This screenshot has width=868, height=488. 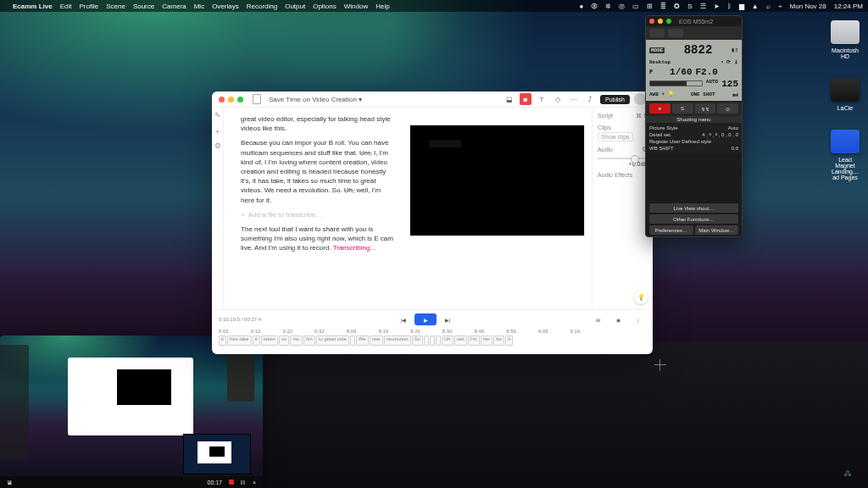 I want to click on volume-lacie: LaCie, so click(x=845, y=95).